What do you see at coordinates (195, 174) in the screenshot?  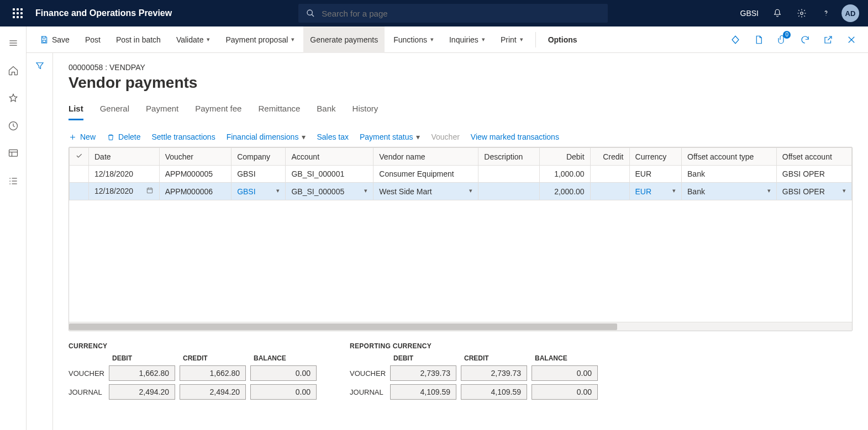 I see `cell-voucher: APPM000005` at bounding box center [195, 174].